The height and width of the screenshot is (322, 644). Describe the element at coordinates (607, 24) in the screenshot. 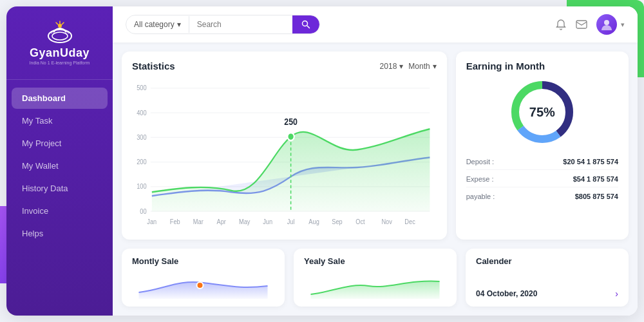

I see `avatar` at that location.